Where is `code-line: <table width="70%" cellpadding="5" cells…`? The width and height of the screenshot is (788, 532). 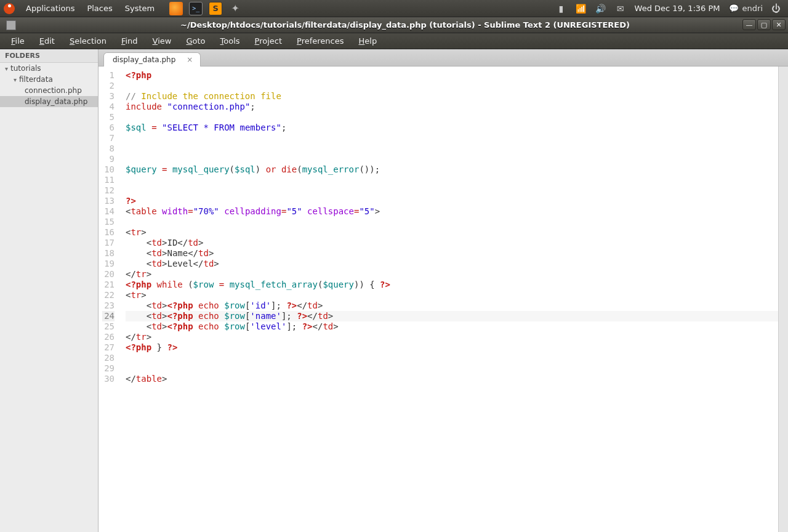
code-line: <table width="70%" cellpadding="5" cells… is located at coordinates (452, 212).